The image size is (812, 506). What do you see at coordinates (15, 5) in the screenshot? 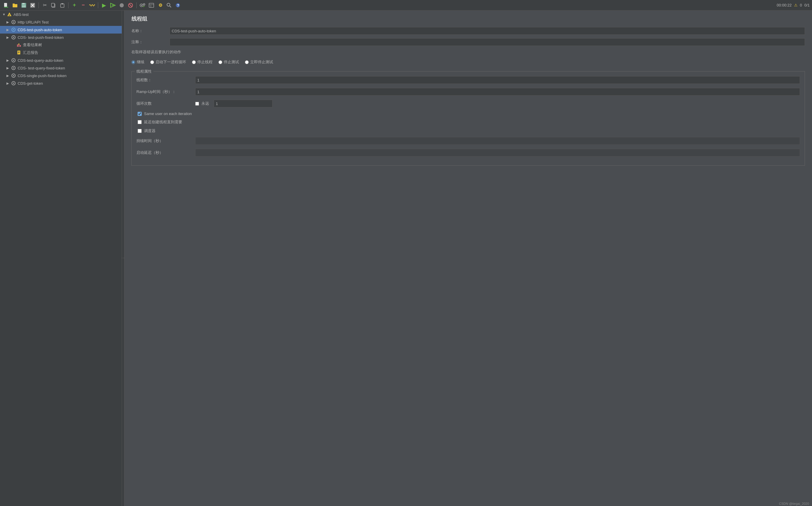
I see `open-button` at bounding box center [15, 5].